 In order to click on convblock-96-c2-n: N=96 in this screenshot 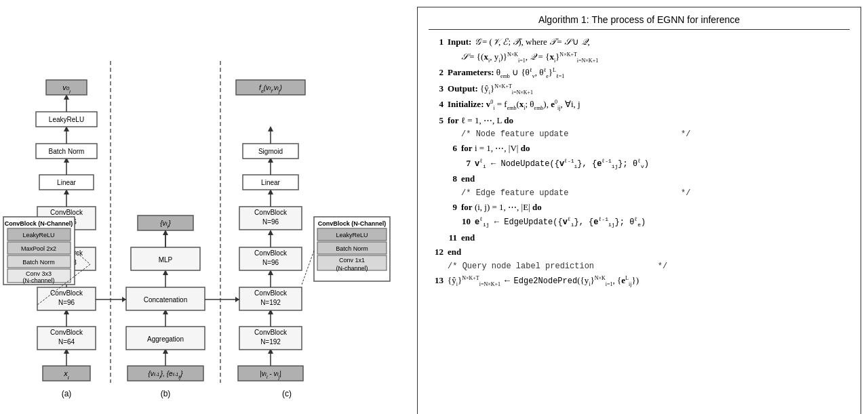, I will do `click(270, 222)`.